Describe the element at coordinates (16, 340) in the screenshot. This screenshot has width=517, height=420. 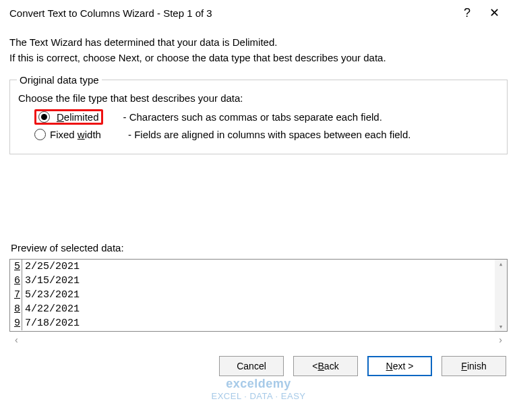
I see `scroll-left-icon: ‹` at that location.